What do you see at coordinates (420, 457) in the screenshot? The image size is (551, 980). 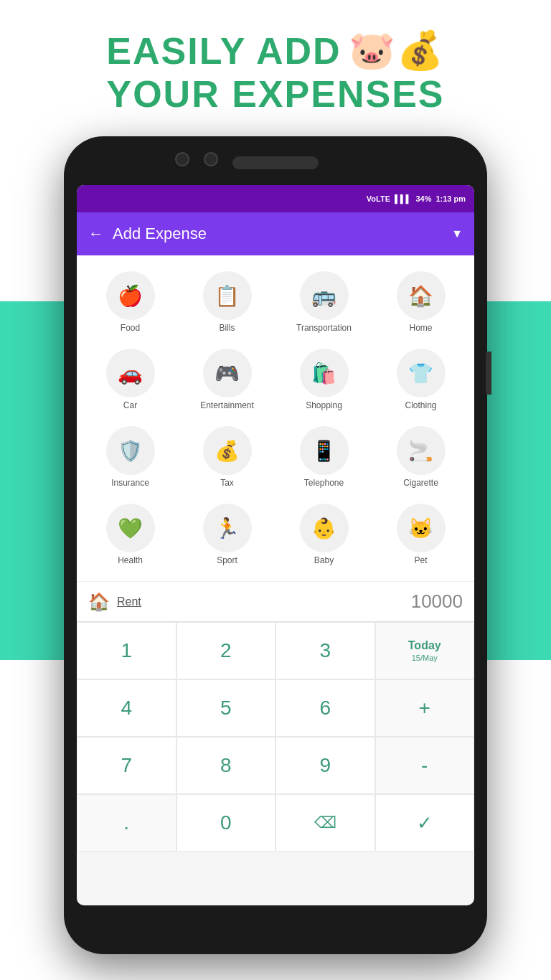 I see `category-item-cigarette: 🚬Cigarette` at bounding box center [420, 457].